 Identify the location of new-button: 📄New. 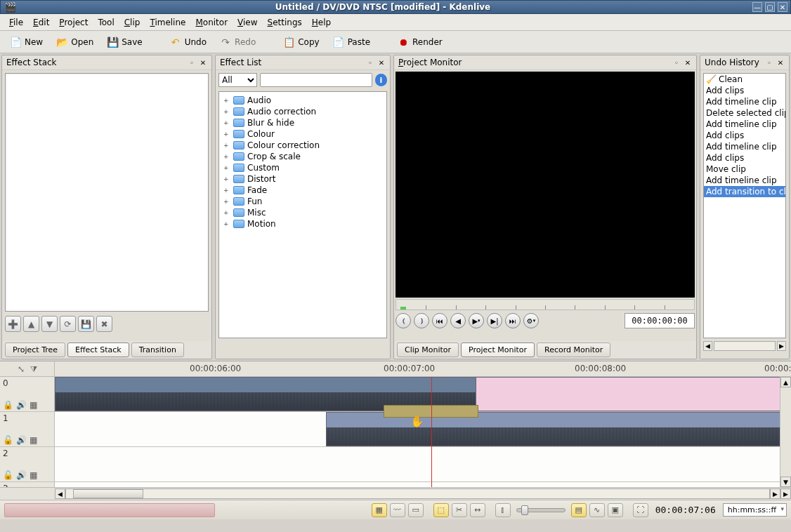
(26, 42).